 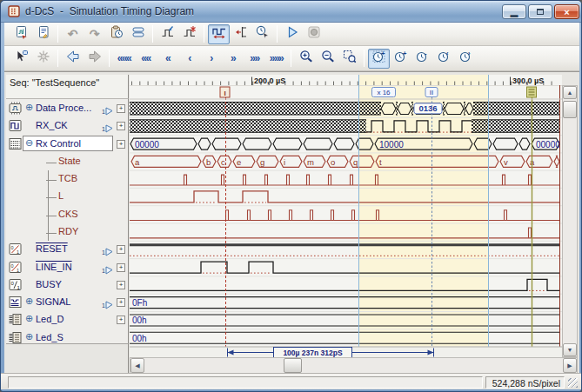 What do you see at coordinates (51, 233) in the screenshot?
I see `tree-stub` at bounding box center [51, 233].